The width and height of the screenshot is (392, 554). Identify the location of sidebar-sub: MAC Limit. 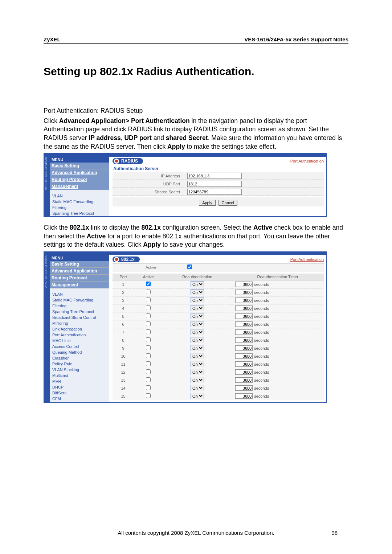
(77, 341).